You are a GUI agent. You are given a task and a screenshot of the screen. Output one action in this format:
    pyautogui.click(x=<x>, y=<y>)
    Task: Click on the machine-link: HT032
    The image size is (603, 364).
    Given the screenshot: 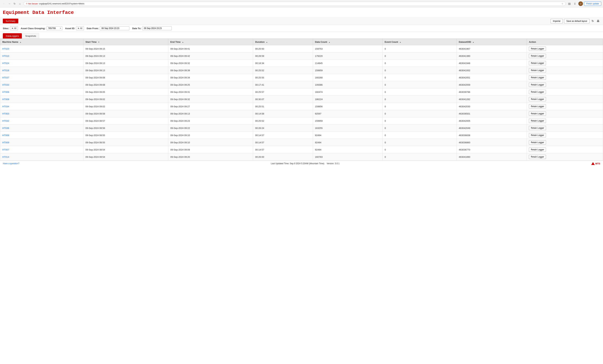 What is the action you would take?
    pyautogui.click(x=6, y=121)
    